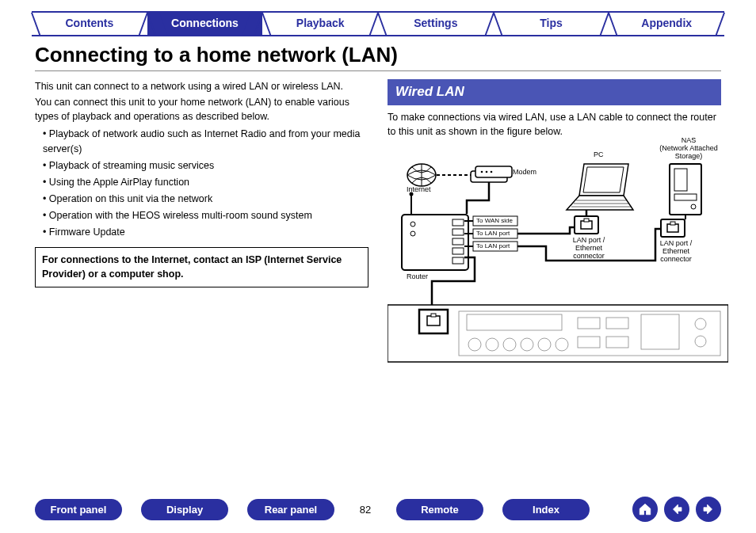 The height and width of the screenshot is (533, 756). Describe the element at coordinates (378, 17) in the screenshot. I see `top-tabs: Contents Connections Playback Settings T…` at that location.